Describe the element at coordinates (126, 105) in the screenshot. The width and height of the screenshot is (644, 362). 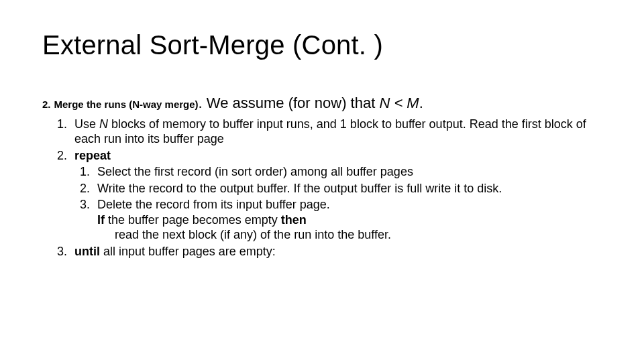
I see `lead-bold: Merge the runs (N-way merge)` at that location.